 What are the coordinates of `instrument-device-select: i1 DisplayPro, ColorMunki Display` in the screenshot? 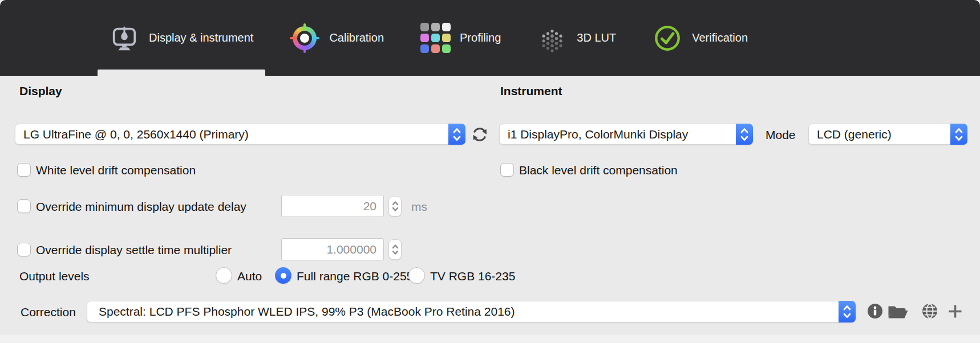 It's located at (626, 134).